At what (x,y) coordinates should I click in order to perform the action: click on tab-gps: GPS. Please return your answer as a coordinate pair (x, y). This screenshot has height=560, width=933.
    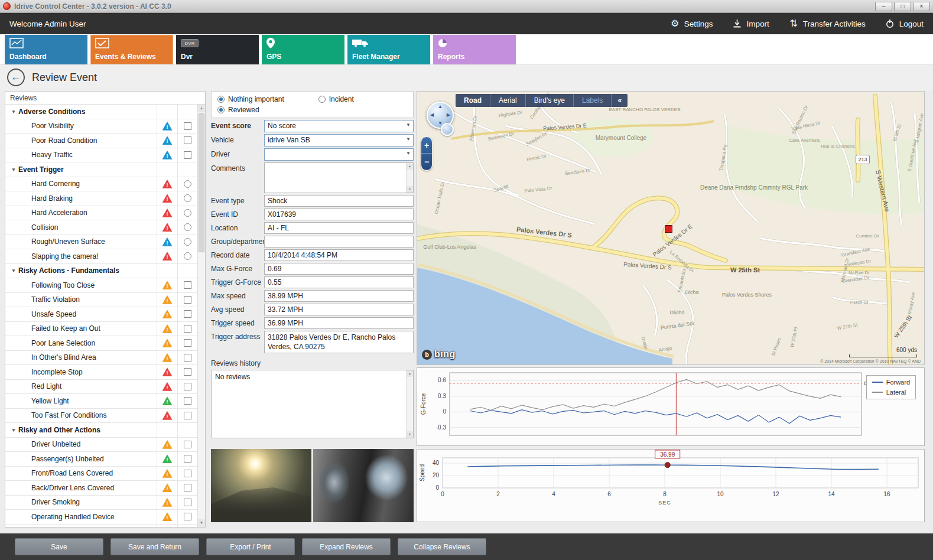
    Looking at the image, I should click on (303, 50).